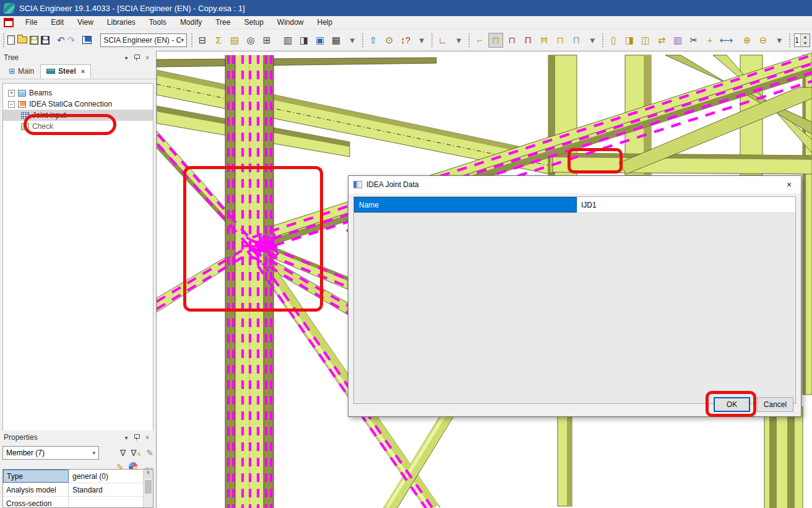 The width and height of the screenshot is (812, 508). I want to click on open-project-button, so click(22, 40).